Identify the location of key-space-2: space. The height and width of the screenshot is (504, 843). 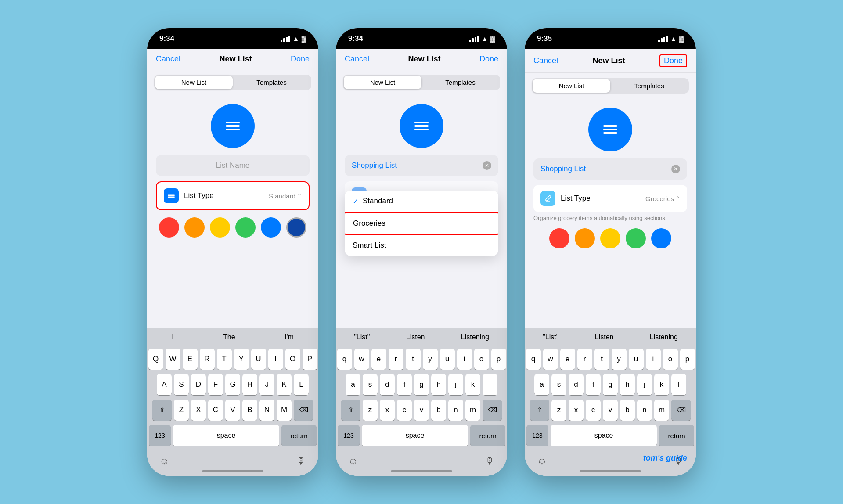
(415, 436).